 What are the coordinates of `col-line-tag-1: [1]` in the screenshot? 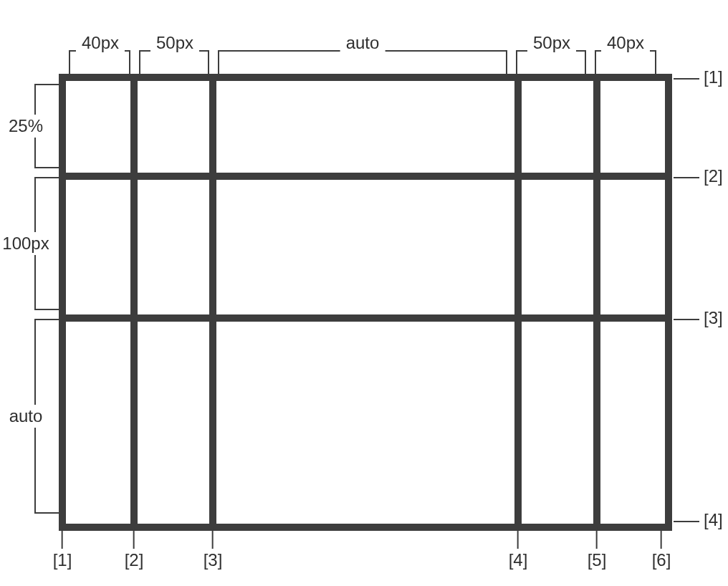 It's located at (63, 548).